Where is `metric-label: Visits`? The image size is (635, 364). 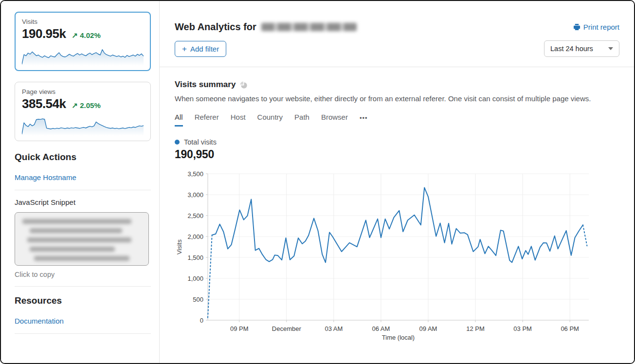 metric-label: Visits is located at coordinates (83, 21).